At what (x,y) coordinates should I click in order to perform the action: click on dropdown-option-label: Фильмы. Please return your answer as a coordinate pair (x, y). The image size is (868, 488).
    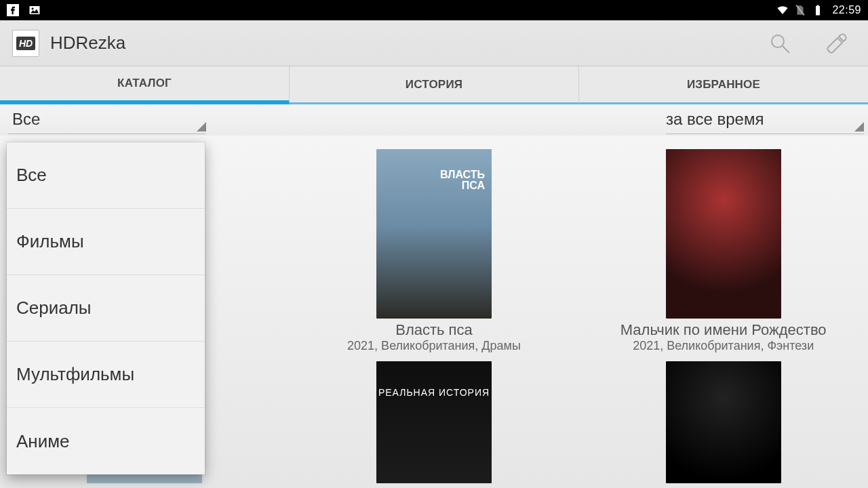
    Looking at the image, I should click on (50, 241).